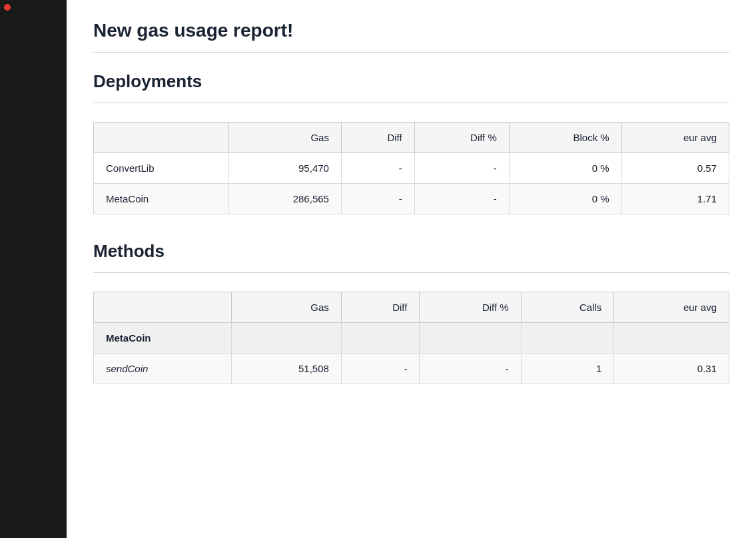  Describe the element at coordinates (163, 369) in the screenshot. I see `table-cell: sendCoin` at that location.